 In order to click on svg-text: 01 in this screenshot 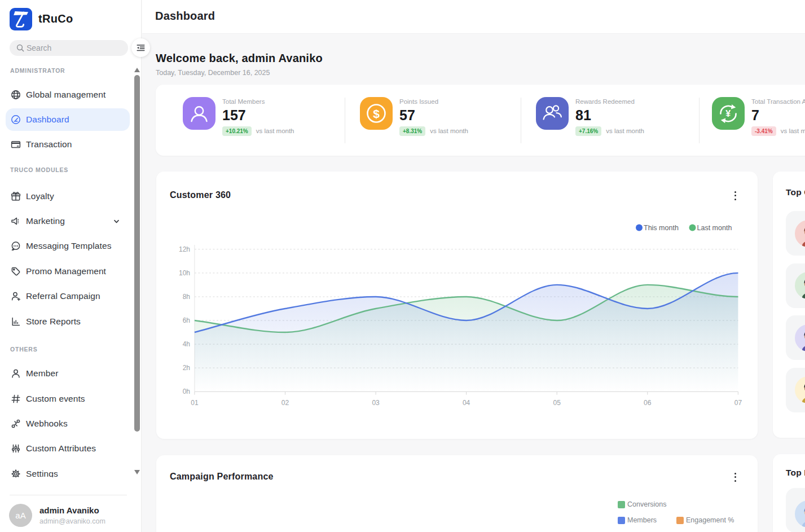, I will do `click(195, 403)`.